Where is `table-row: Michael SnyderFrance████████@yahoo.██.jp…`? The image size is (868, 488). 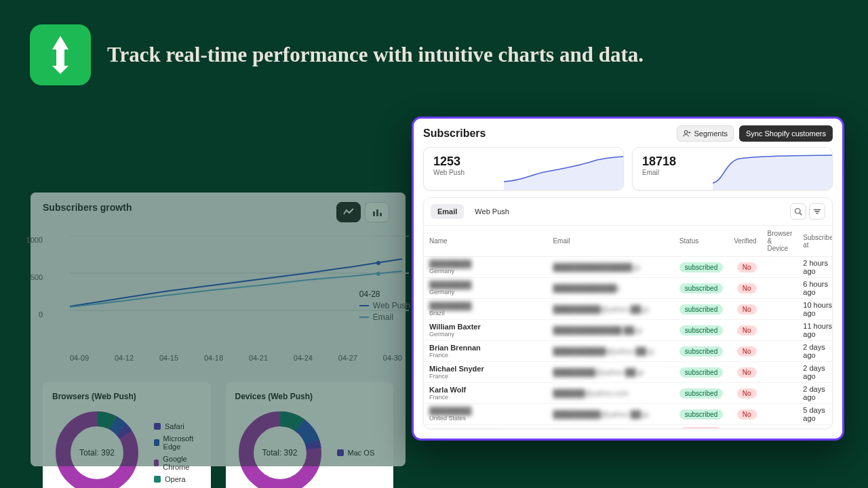 table-row: Michael SnyderFrance████████@yahoo.██.jp… is located at coordinates (628, 373).